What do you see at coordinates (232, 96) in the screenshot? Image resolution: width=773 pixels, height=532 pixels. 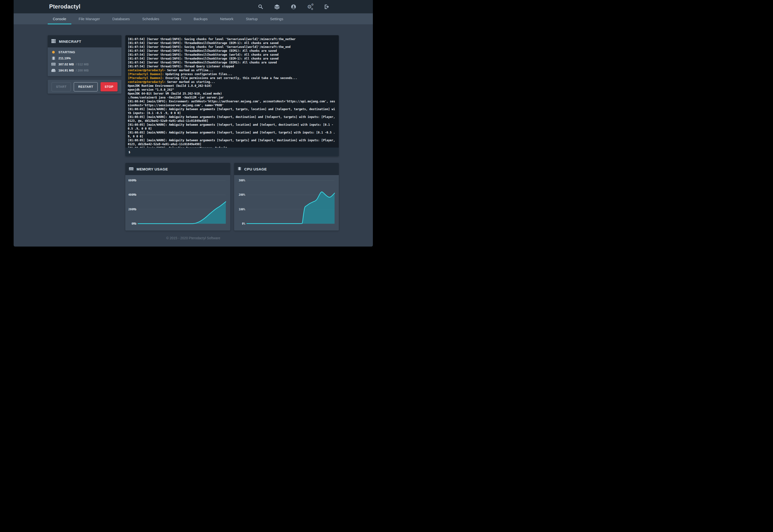 I see `console-card: [01:07:54] [Server thread/INFO]: Saving …` at bounding box center [232, 96].